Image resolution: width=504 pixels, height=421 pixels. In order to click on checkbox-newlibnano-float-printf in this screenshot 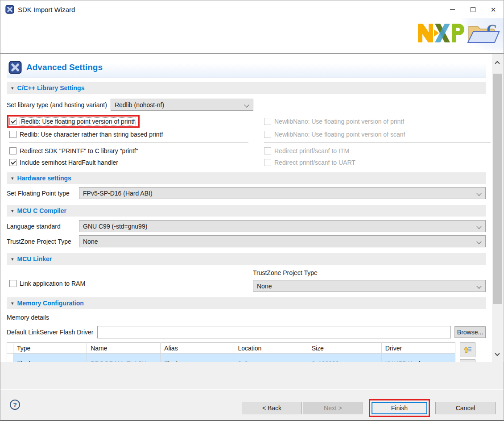, I will do `click(268, 121)`.